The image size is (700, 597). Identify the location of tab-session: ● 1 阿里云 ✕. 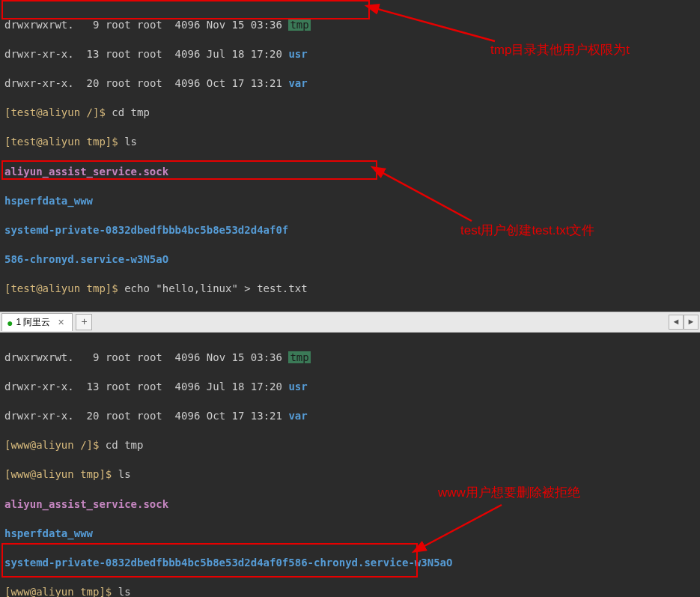
(37, 322).